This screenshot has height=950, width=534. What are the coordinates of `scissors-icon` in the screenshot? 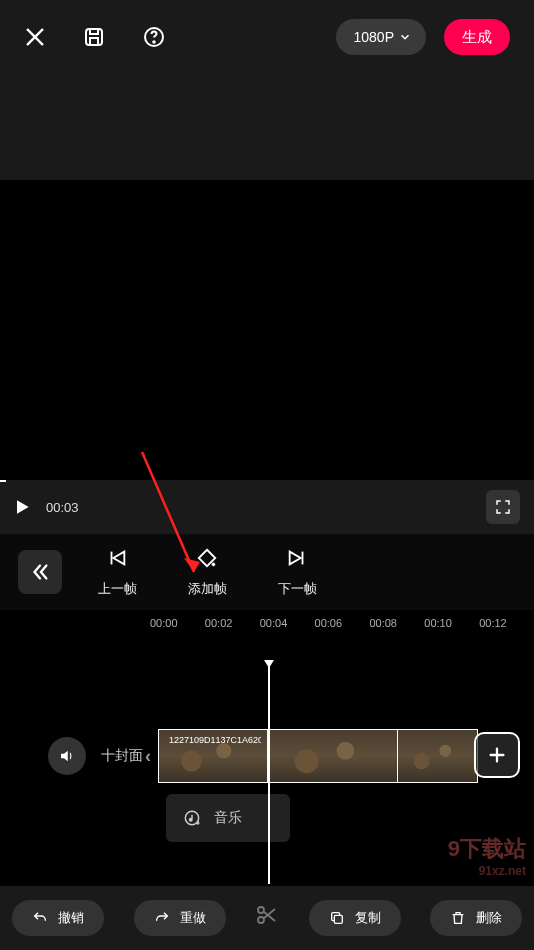 It's located at (267, 915).